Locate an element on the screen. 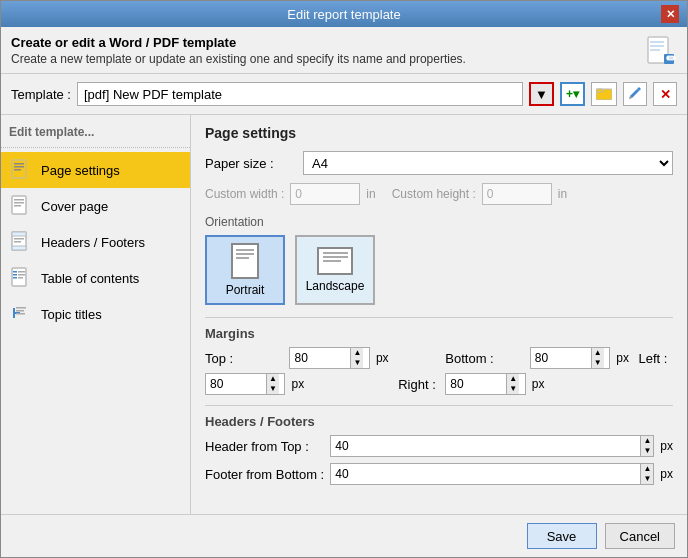 This screenshot has width=688, height=558. top-px: px is located at coordinates (385, 358).